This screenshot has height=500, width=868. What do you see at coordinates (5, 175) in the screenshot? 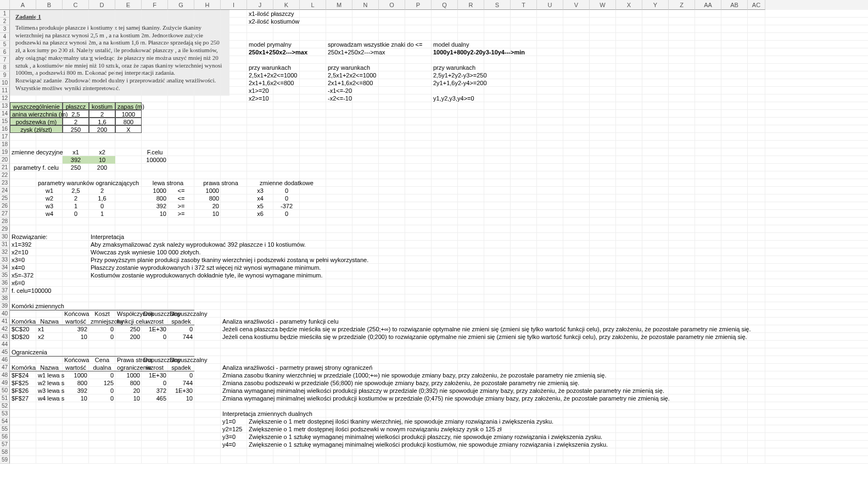
I see `row-header: 22` at bounding box center [5, 175].